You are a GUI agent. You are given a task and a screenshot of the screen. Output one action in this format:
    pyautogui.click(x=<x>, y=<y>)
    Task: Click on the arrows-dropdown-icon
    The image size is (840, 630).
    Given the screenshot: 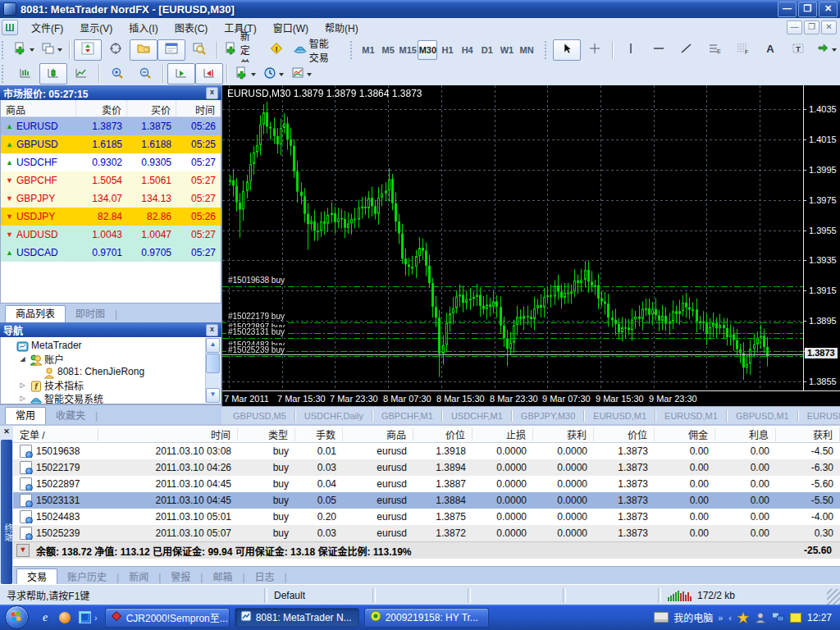 What is the action you would take?
    pyautogui.click(x=834, y=51)
    